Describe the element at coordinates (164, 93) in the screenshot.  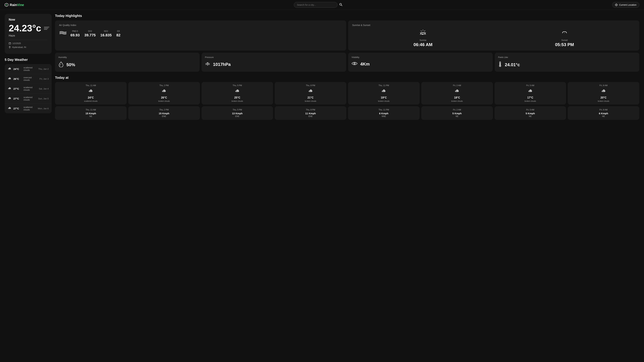
I see `weather-time-card: Thu, 2 PM 26°C broken clouds` at that location.